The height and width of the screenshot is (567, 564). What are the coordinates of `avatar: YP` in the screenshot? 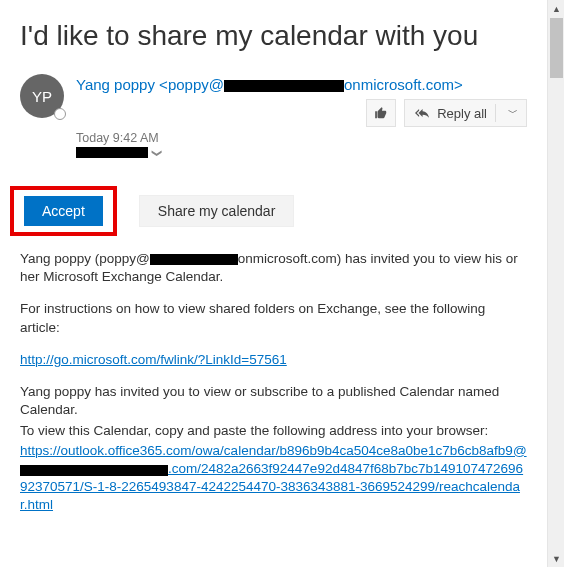 It's located at (42, 96).